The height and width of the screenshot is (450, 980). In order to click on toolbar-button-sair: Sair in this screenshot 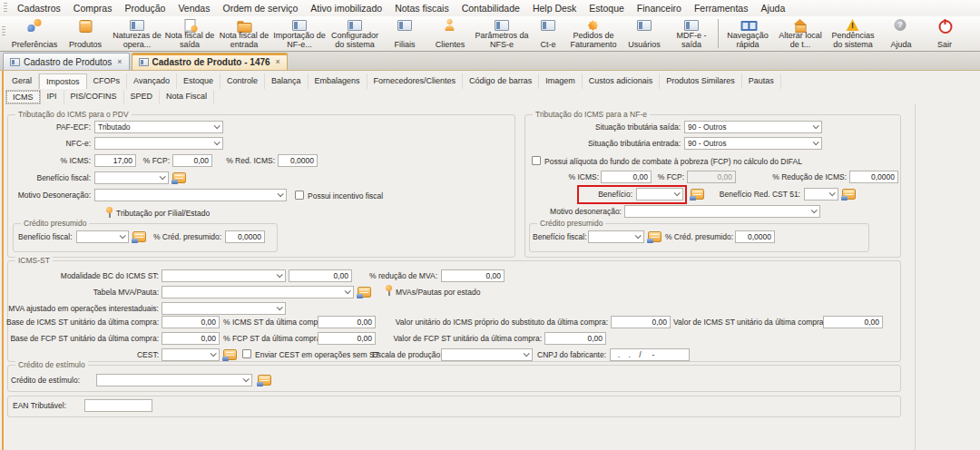, I will do `click(945, 34)`.